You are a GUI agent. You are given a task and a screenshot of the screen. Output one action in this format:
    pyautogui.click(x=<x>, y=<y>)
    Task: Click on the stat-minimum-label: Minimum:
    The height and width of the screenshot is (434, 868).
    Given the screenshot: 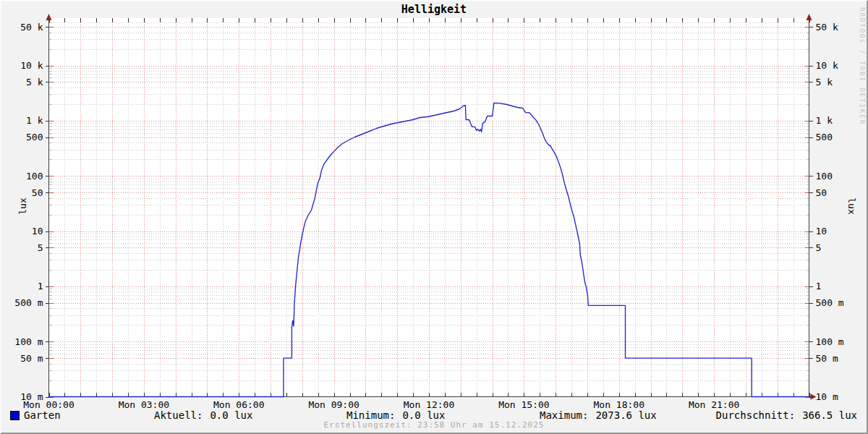 What is the action you would take?
    pyautogui.click(x=370, y=415)
    